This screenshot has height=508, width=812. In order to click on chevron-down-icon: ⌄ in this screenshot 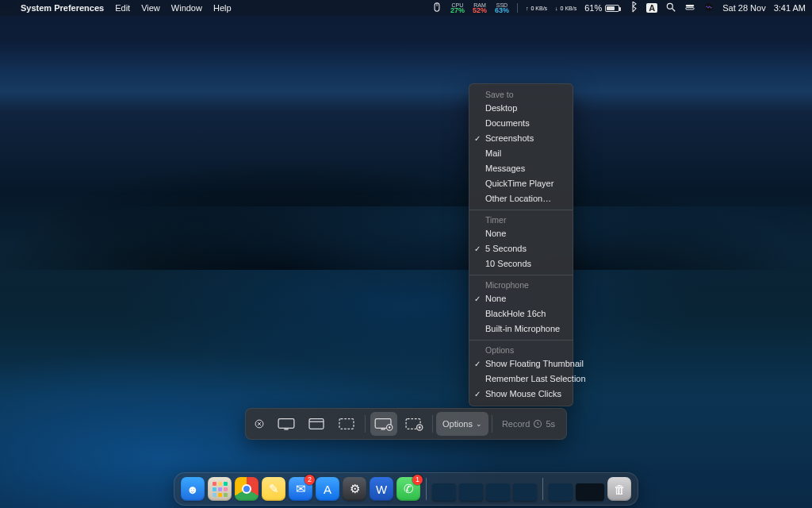, I will do `click(479, 424)`.